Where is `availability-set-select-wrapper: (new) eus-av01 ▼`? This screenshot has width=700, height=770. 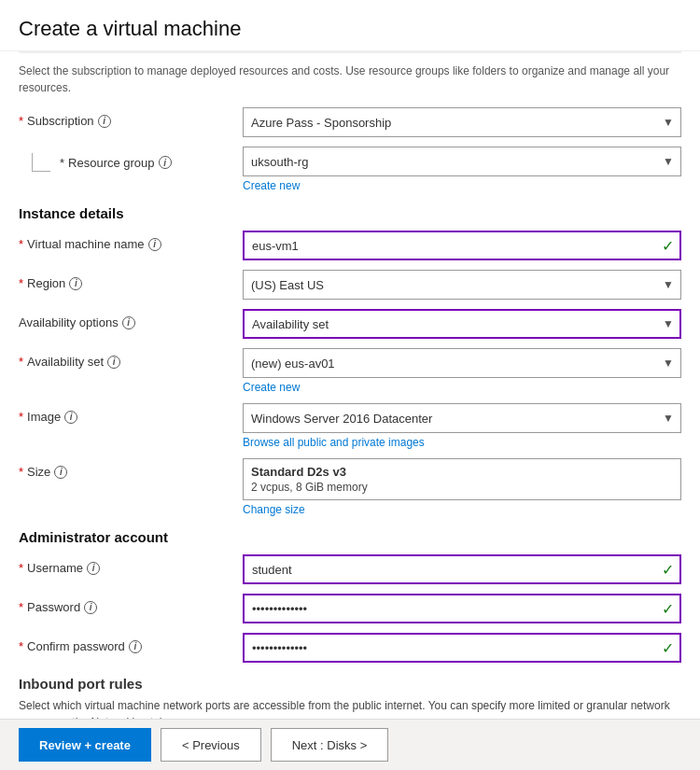 availability-set-select-wrapper: (new) eus-av01 ▼ is located at coordinates (462, 363).